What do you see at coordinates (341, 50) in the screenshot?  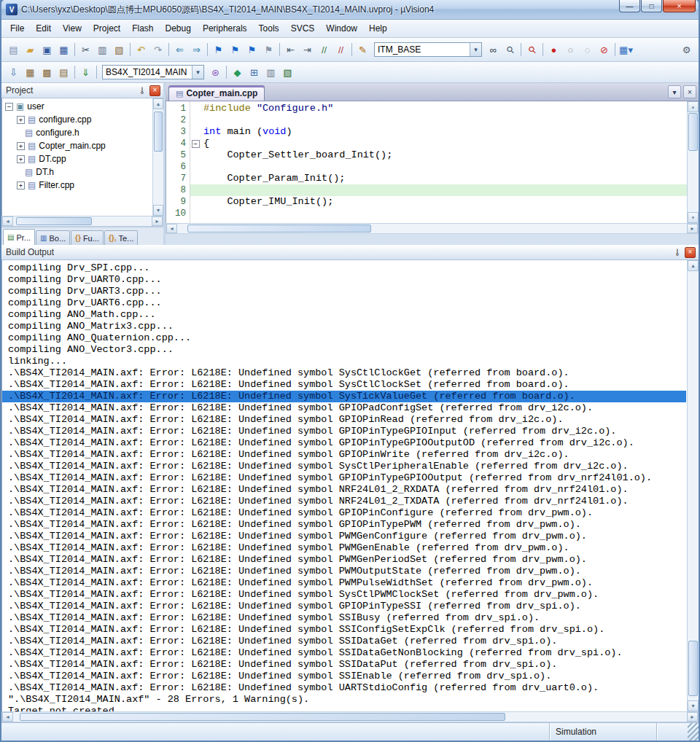 I see `uncomment-icon: //` at bounding box center [341, 50].